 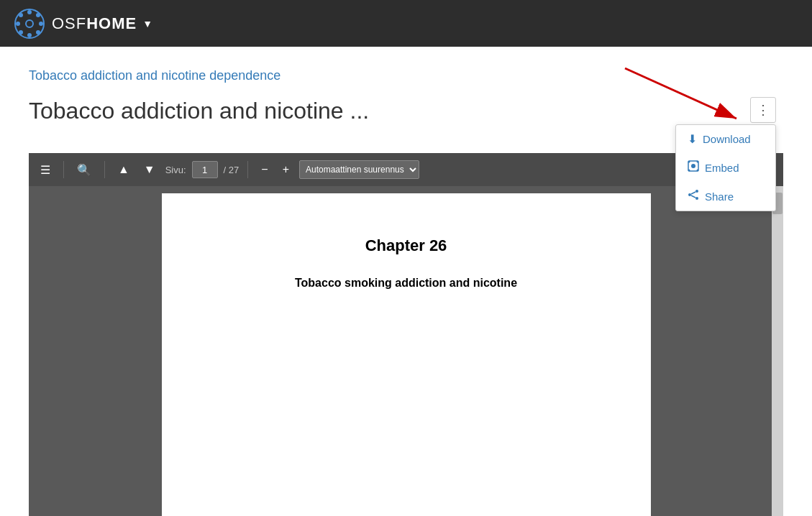 What do you see at coordinates (726, 139) in the screenshot?
I see `download-menu-item: ⬇ Download` at bounding box center [726, 139].